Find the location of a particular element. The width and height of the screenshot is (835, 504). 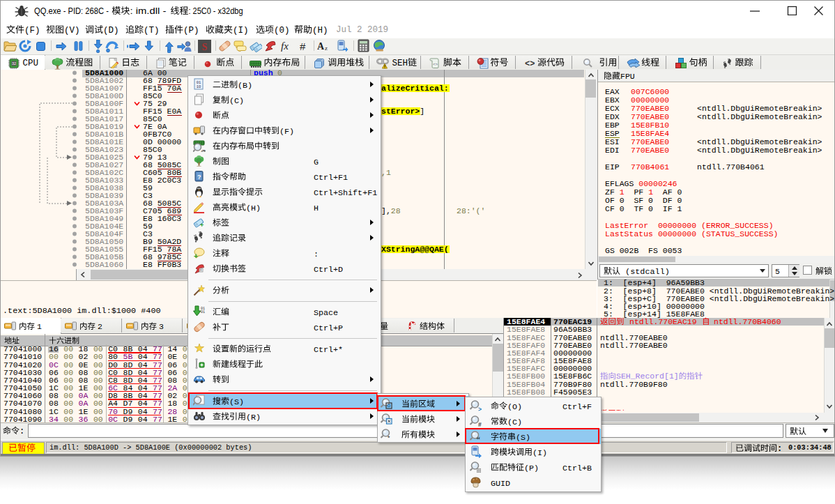

svg-text: ntdll.770B9F80 is located at coordinates (634, 385).